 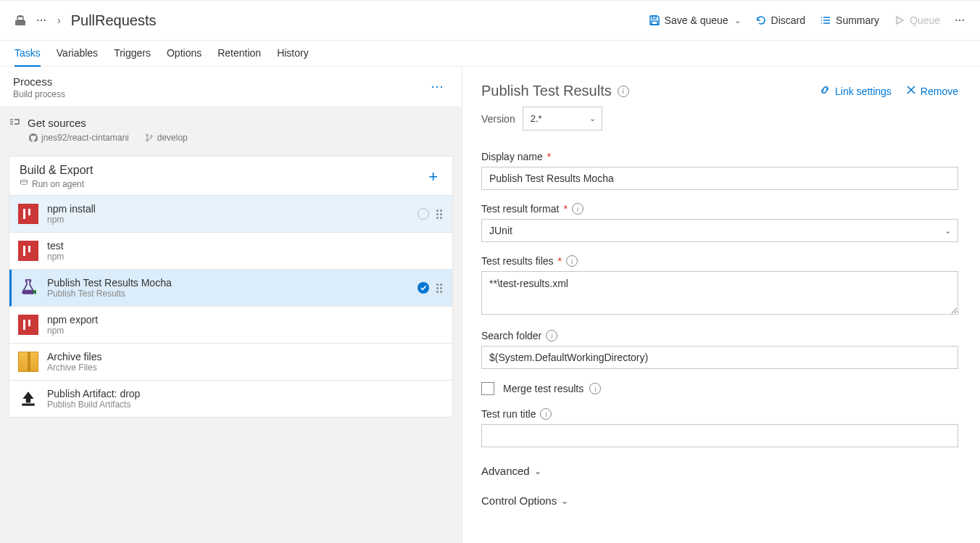 I want to click on process-more-icon: ⋯, so click(x=438, y=86).